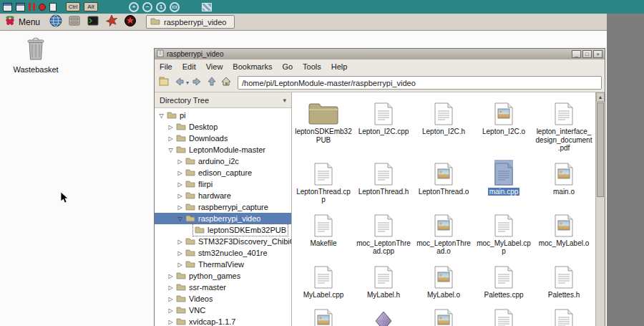 This screenshot has height=326, width=644. What do you see at coordinates (564, 281) in the screenshot?
I see `file-palettes-h: Palettes.h` at bounding box center [564, 281].